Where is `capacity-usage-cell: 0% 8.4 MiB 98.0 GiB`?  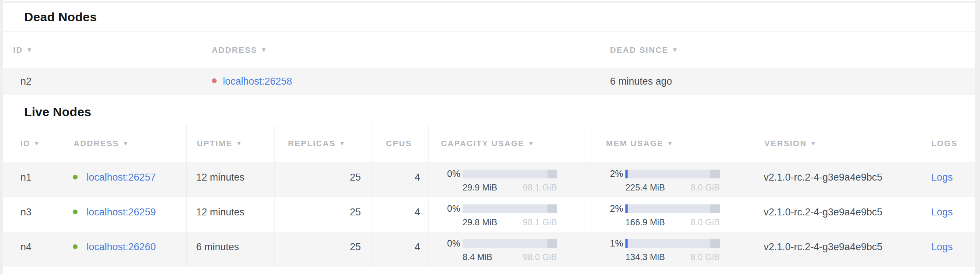
capacity-usage-cell: 0% 8.4 MiB 98.0 GiB is located at coordinates (510, 249).